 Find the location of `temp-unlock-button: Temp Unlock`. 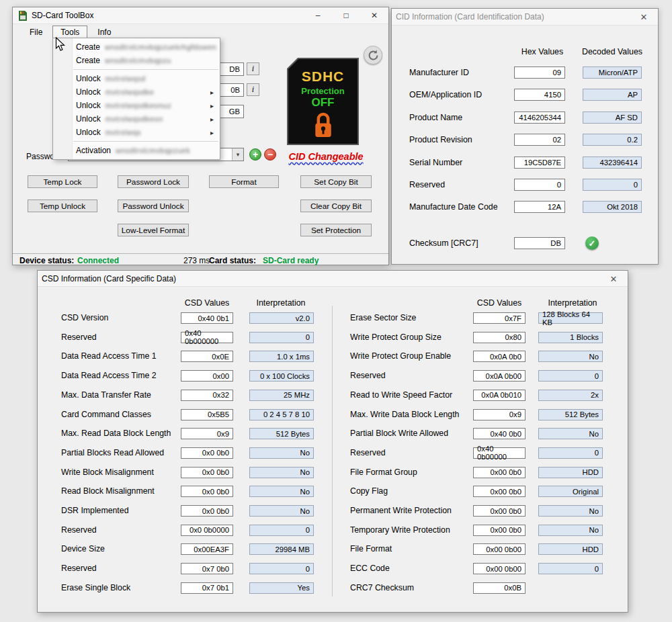

temp-unlock-button: Temp Unlock is located at coordinates (62, 206).